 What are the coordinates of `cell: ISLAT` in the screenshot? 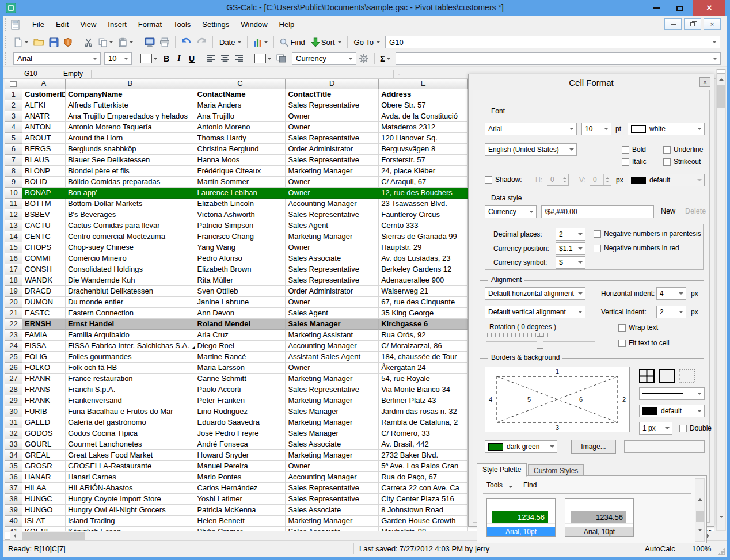 It's located at (44, 521).